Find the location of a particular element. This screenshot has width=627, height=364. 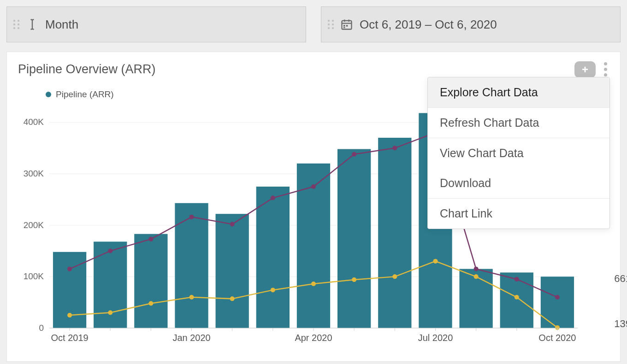

svg-text: 0 is located at coordinates (41, 328).